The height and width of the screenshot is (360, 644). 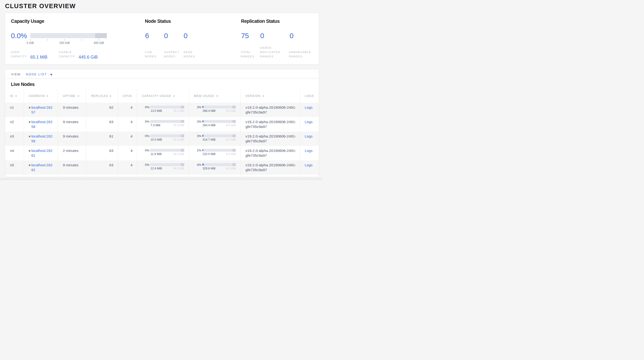 What do you see at coordinates (128, 153) in the screenshot?
I see `node-cpus-cell: 4` at bounding box center [128, 153].